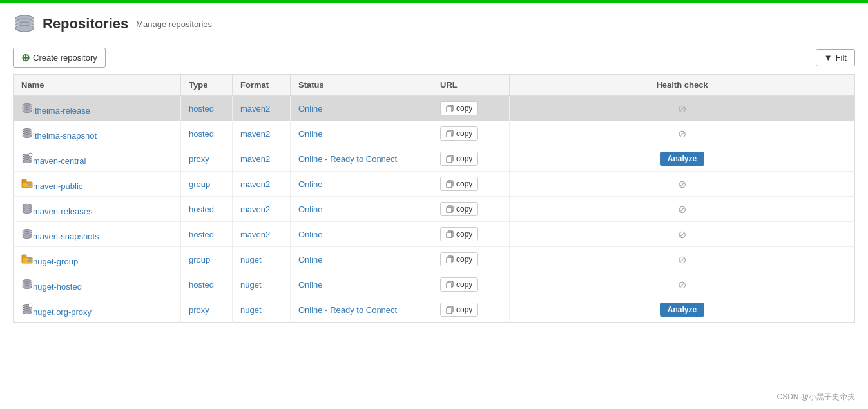 Image resolution: width=868 pixels, height=409 pixels. I want to click on col-header-name: Name ↑, so click(97, 85).